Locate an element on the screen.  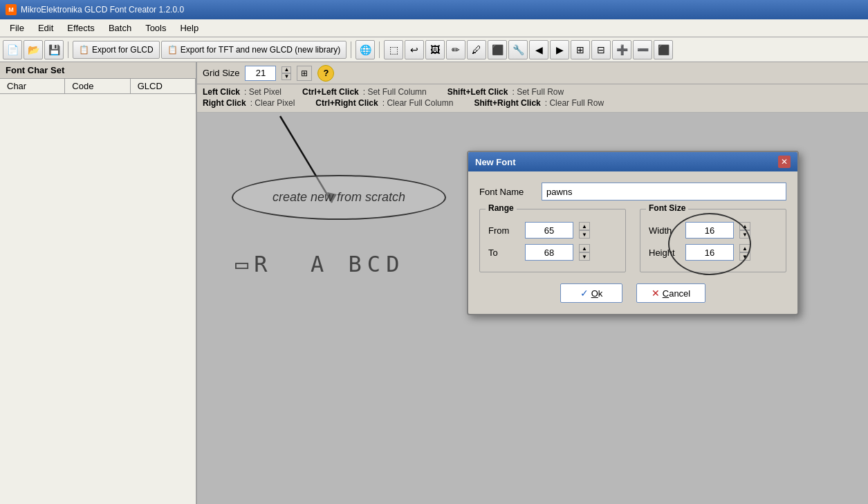
shortcut-shift-right: Shift+Right Click : Clear Full Row is located at coordinates (539, 103).